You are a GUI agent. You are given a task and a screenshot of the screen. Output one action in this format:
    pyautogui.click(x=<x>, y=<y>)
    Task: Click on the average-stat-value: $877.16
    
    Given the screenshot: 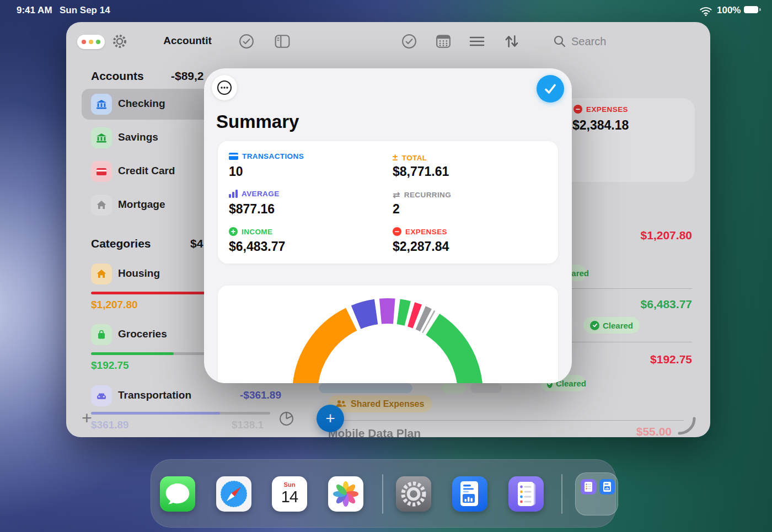 What is the action you would take?
    pyautogui.click(x=251, y=209)
    